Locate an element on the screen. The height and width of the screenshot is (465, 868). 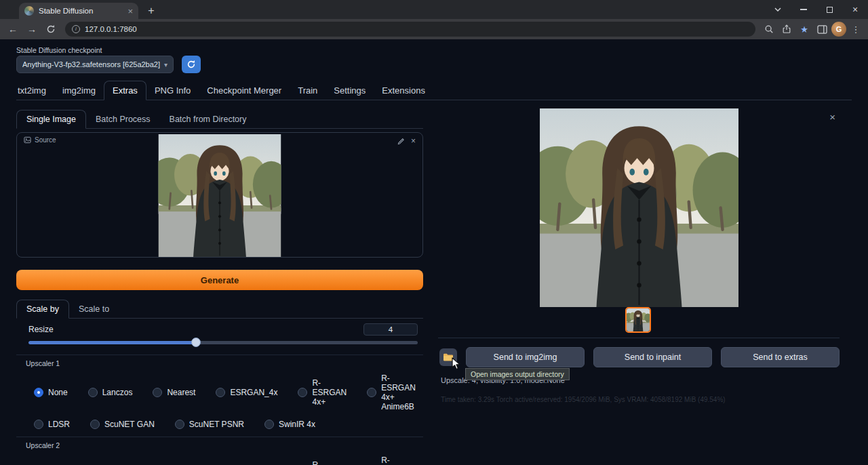
send-to-img2img-button: Send to img2img is located at coordinates (525, 357).